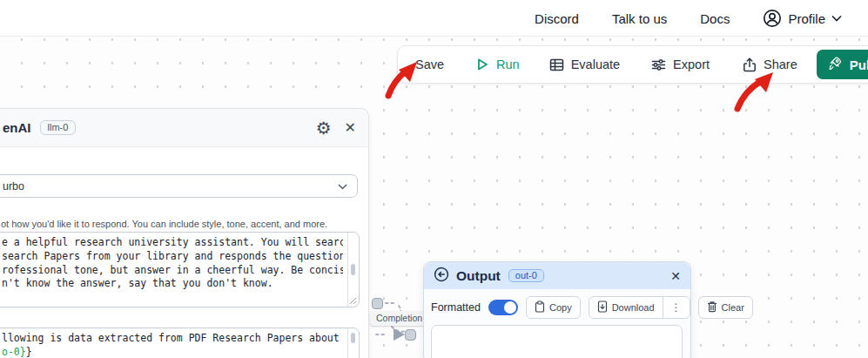 The height and width of the screenshot is (358, 868). Describe the element at coordinates (172, 339) in the screenshot. I see `prompt-line: llowing is data extracted from PDF Resea…` at that location.